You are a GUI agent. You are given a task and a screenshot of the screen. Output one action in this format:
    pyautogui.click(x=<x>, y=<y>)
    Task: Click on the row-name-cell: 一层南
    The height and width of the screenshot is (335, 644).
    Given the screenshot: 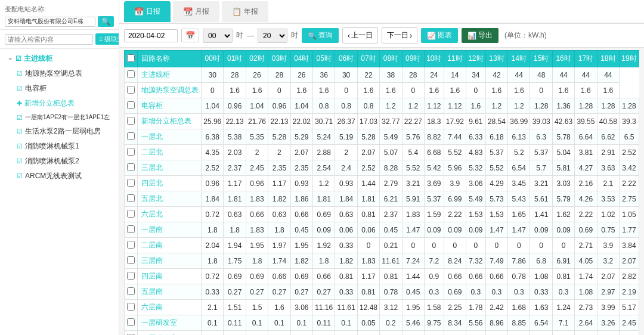 What is the action you would take?
    pyautogui.click(x=169, y=230)
    